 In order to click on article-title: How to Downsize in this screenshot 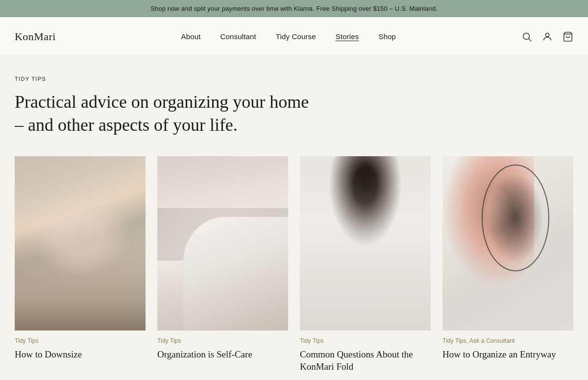, I will do `click(80, 355)`.